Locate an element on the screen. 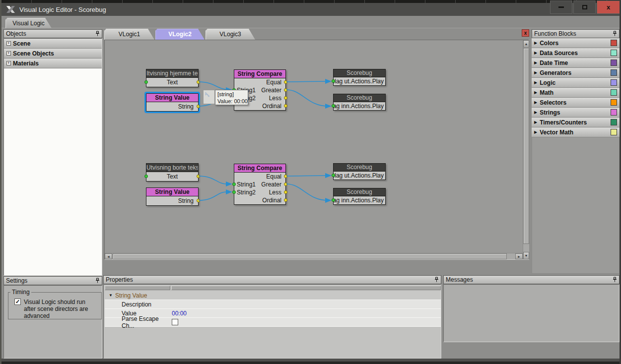  tab-vlogic3: VLogic3 is located at coordinates (230, 34).